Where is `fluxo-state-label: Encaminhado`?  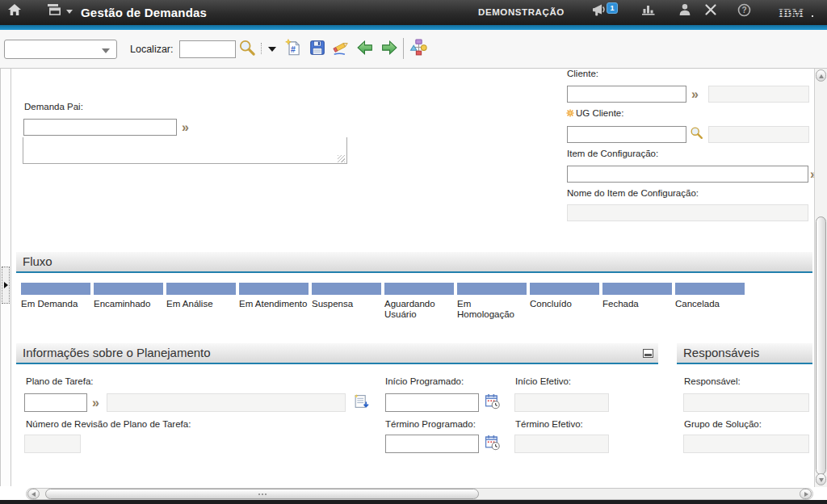
fluxo-state-label: Encaminhado is located at coordinates (122, 304).